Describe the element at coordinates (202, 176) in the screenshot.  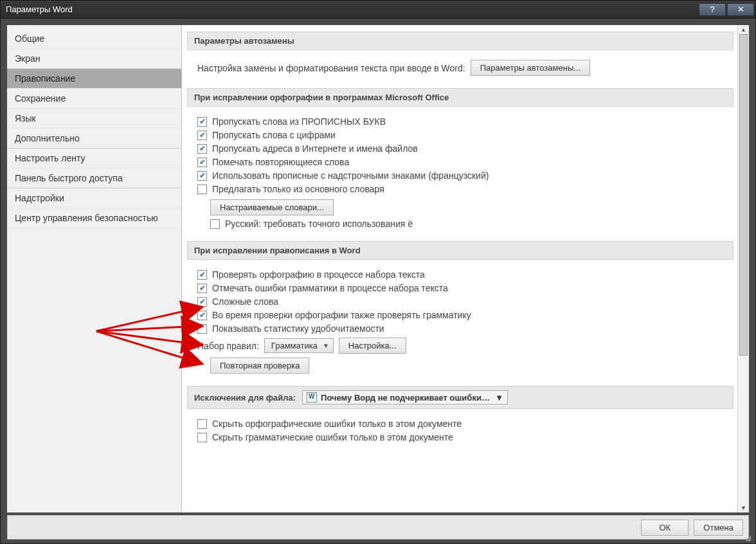
I see `cb-french-accented` at that location.